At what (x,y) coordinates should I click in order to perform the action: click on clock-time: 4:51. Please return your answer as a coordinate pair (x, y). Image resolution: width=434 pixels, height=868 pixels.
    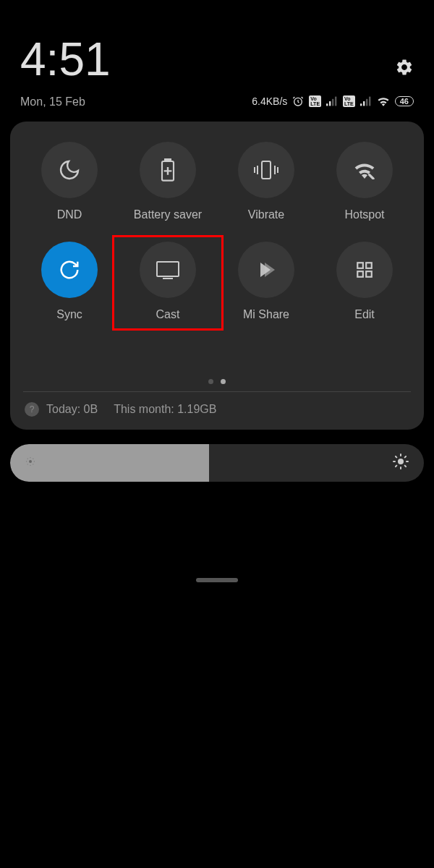
    Looking at the image, I should click on (65, 59).